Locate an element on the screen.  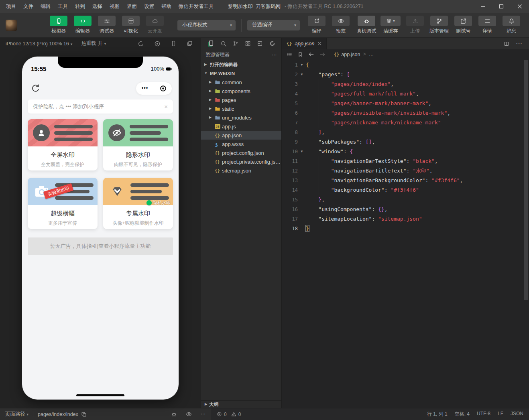
menu-item-1: 文件 is located at coordinates (28, 6).